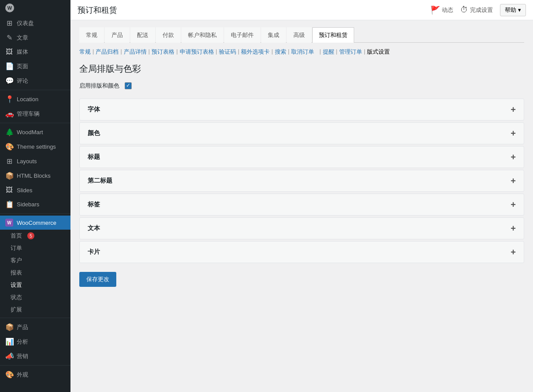  I want to click on sidebar-item-analytics: 📊 分析, so click(35, 341).